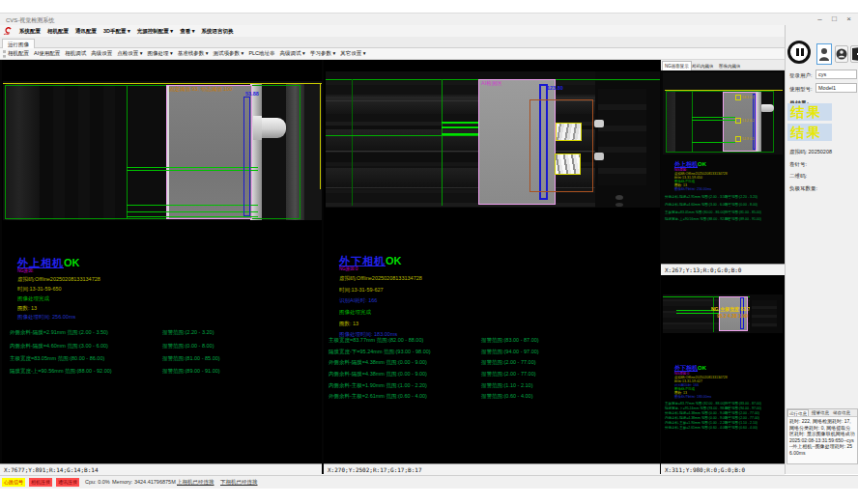 This screenshot has height=504, width=858. I want to click on coords-bar-upper: X:7677;Y:891;R:14;G:14;B:14, so click(160, 469).